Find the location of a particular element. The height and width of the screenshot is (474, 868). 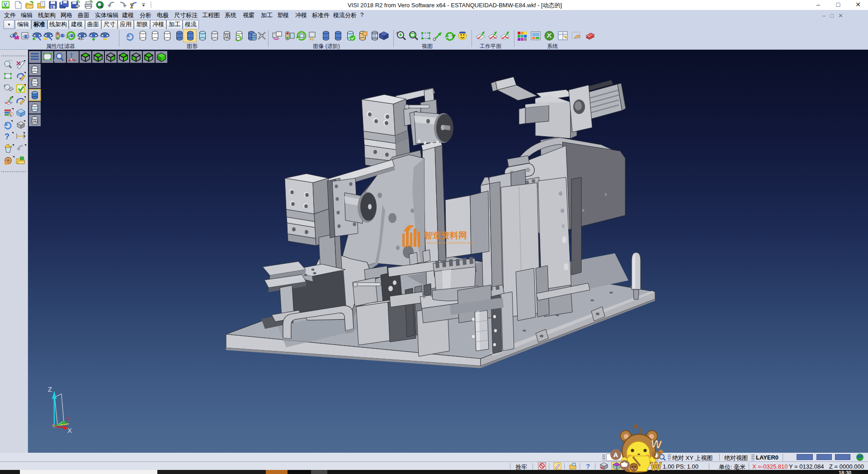

svg-text: INTELLIGENT MANUFACTURING DATA is located at coordinates (449, 243).